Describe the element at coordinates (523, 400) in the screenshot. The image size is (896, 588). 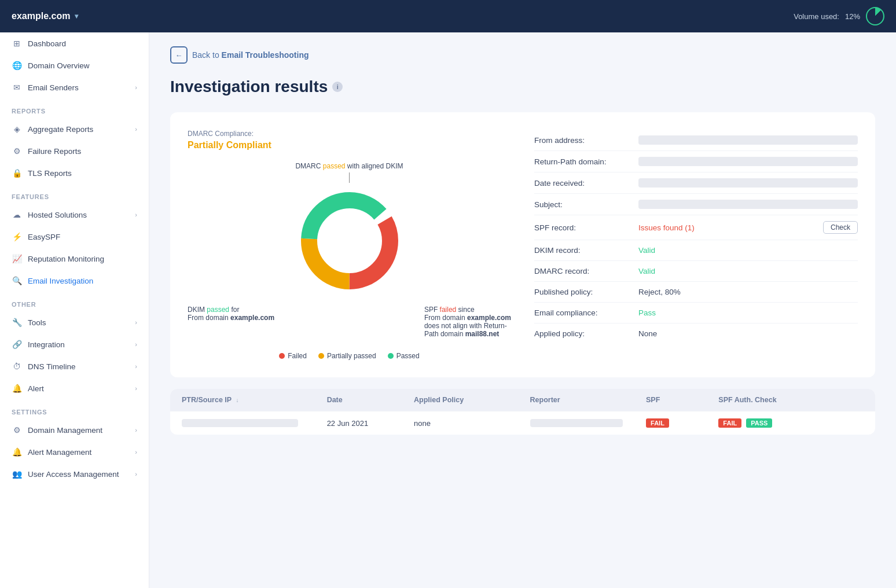
I see `table-header-row: PTR/Source IP ↓ Date Applied Policy Repo…` at that location.